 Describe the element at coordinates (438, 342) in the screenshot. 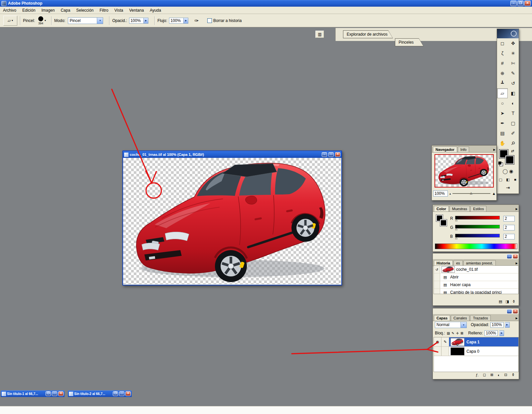

I see `eye-icon: ◉` at that location.